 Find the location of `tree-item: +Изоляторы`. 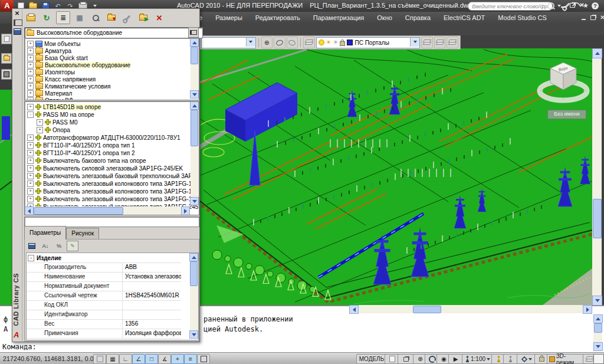

tree-item: +Изоляторы is located at coordinates (51, 72).